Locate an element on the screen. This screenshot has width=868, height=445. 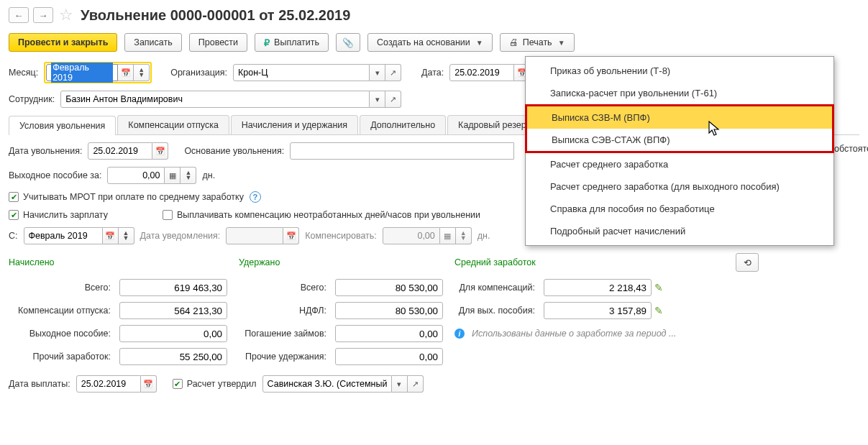
tab-conditions: Условия увольнения is located at coordinates (62, 125).